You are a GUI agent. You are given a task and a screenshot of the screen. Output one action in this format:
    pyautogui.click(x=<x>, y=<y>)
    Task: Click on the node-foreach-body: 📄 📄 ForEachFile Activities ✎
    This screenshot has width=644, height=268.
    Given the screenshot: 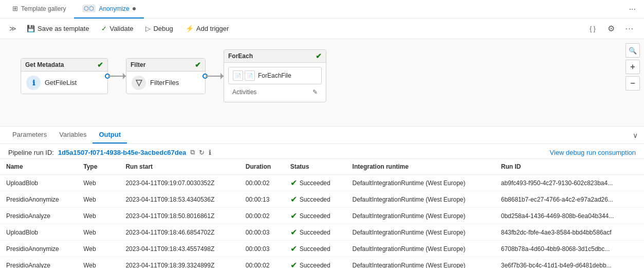 What is the action you would take?
    pyautogui.click(x=275, y=82)
    